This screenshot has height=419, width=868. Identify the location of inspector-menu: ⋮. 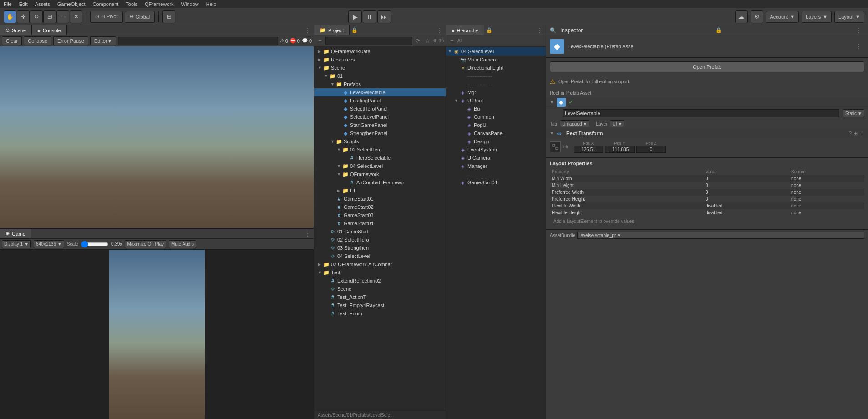
(858, 30).